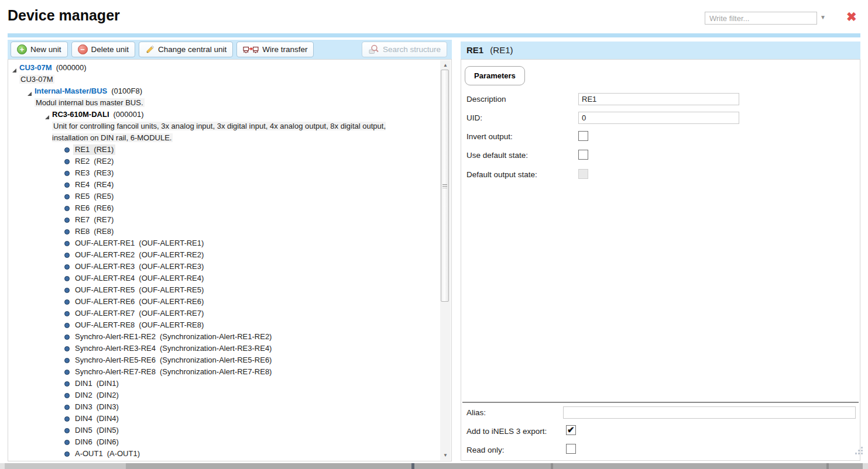 This screenshot has width=868, height=469. I want to click on leaf-label: OUF-ALERT-RE4(OUF-ALERT-RE4), so click(139, 278).